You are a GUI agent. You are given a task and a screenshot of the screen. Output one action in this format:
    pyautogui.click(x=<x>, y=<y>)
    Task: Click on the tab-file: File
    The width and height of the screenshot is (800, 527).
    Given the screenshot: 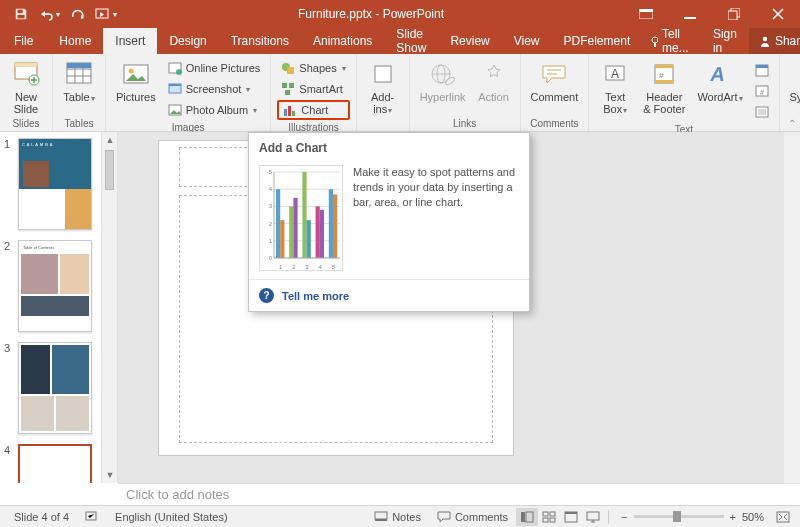 What is the action you would take?
    pyautogui.click(x=24, y=41)
    